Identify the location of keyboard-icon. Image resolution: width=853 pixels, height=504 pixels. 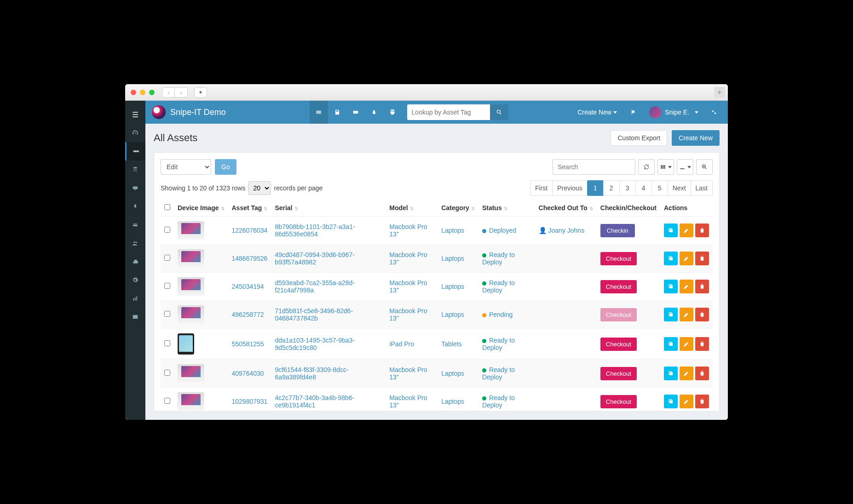
(356, 112).